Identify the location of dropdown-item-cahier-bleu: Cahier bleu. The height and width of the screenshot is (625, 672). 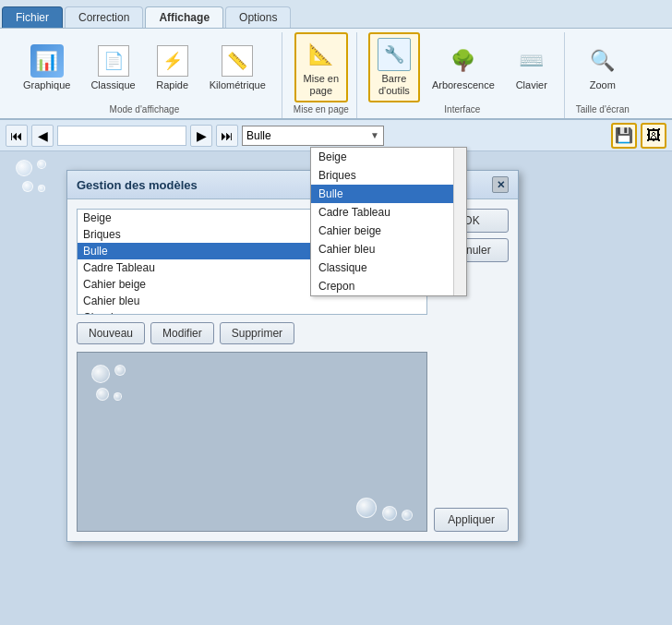
(389, 249).